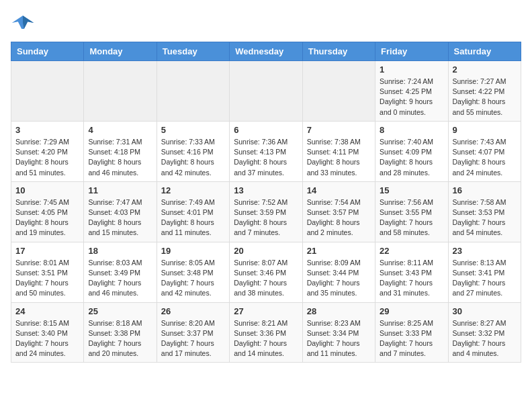 This screenshot has width=532, height=411. Describe the element at coordinates (484, 52) in the screenshot. I see `day-header-saturday: Saturday` at that location.